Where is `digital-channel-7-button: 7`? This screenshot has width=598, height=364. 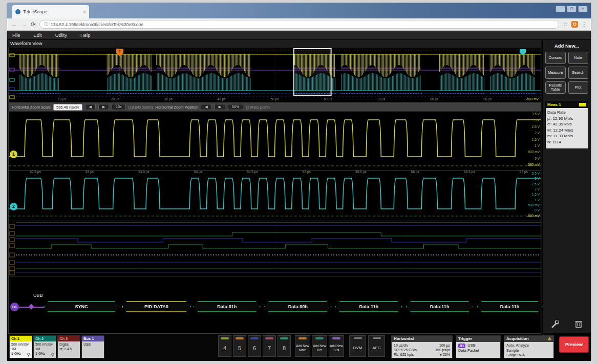 digital-channel-7-button: 7 is located at coordinates (269, 346).